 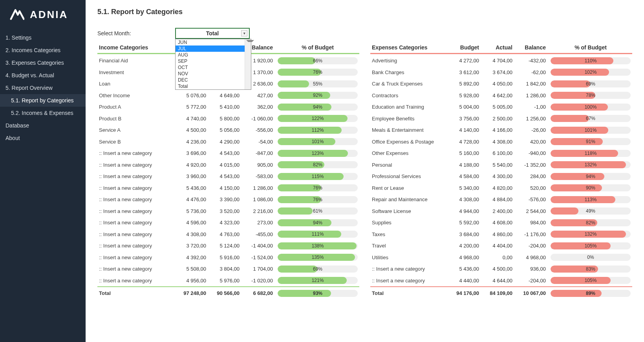 I want to click on select-row: Select Month: Total ▾ JUNJULAUGSEPOCTNOV…, so click(x=365, y=33).